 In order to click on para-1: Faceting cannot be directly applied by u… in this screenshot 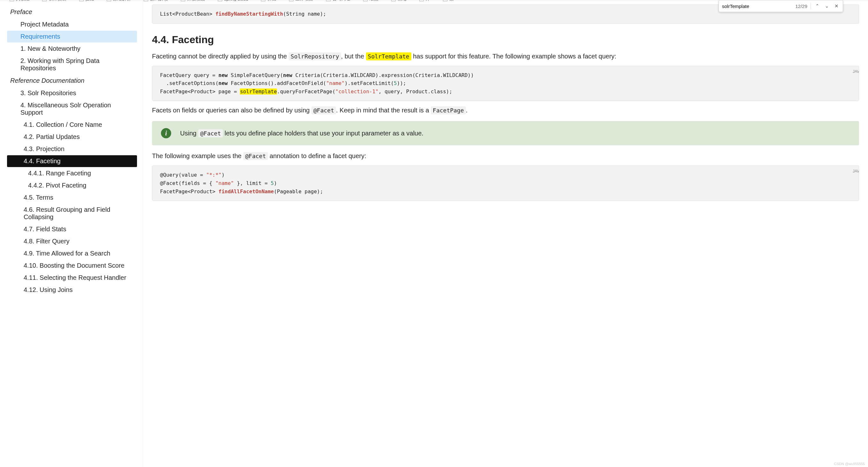, I will do `click(505, 57)`.